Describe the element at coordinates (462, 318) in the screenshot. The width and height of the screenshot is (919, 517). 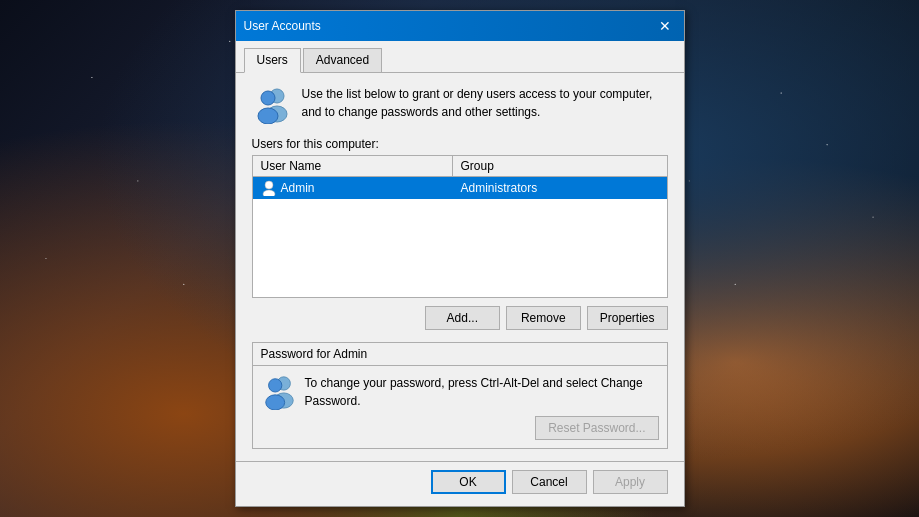
I see `add-button: Add...` at that location.